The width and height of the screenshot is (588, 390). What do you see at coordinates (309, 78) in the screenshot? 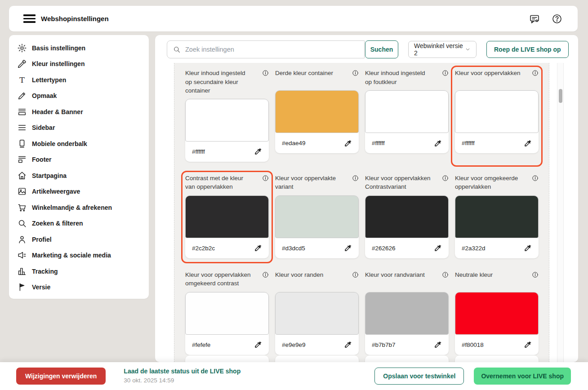
I see `color-setting-label: Derde kleur container` at bounding box center [309, 78].